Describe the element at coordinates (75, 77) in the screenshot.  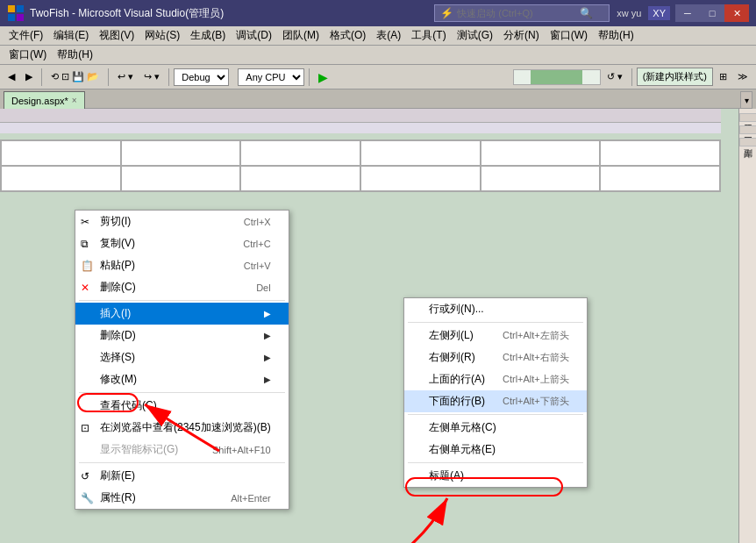
I see `toolbar-icons: ⟲ ⊡ 💾 📂` at that location.